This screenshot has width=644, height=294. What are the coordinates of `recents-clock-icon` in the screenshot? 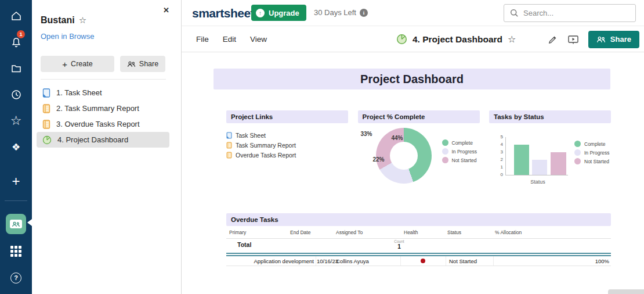 It's located at (16, 95).